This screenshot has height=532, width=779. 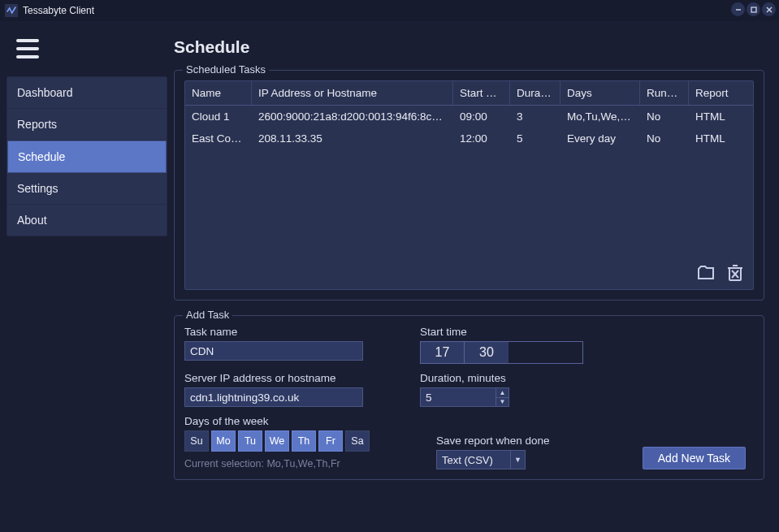 I want to click on spinner-up-icon: ▲, so click(x=502, y=393).